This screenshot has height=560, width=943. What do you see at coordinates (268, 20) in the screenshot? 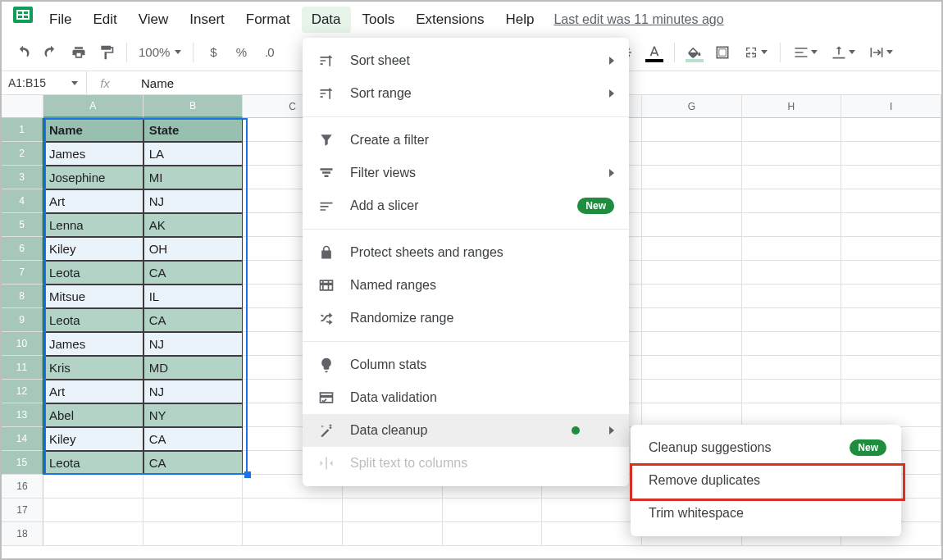
I see `menu-format: Format` at bounding box center [268, 20].